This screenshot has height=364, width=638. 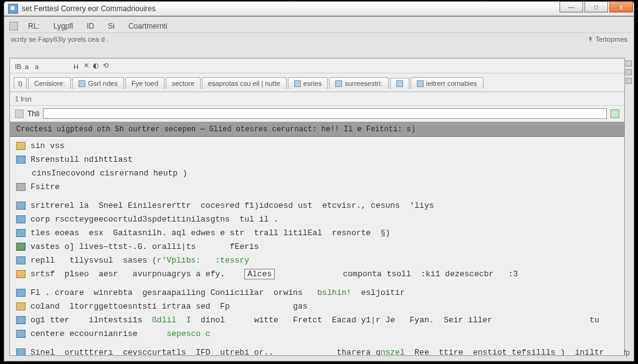 What do you see at coordinates (140, 261) in the screenshot?
I see `list-item-text: repll tllysvsul sases (r'Vplibs: :tessry` at bounding box center [140, 261].